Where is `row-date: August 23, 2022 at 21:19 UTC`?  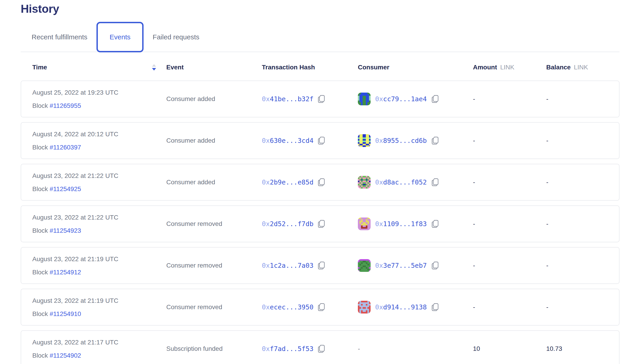 row-date: August 23, 2022 at 21:19 UTC is located at coordinates (75, 259).